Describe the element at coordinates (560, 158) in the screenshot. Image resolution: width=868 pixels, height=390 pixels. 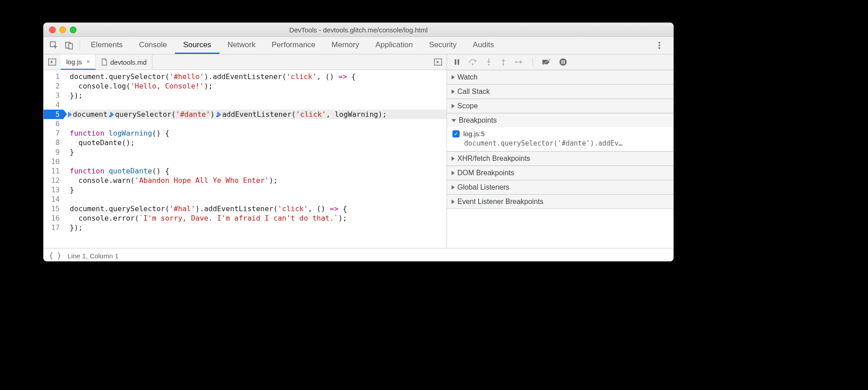
I see `panel-header: XHR/fetch Breakpoints` at that location.